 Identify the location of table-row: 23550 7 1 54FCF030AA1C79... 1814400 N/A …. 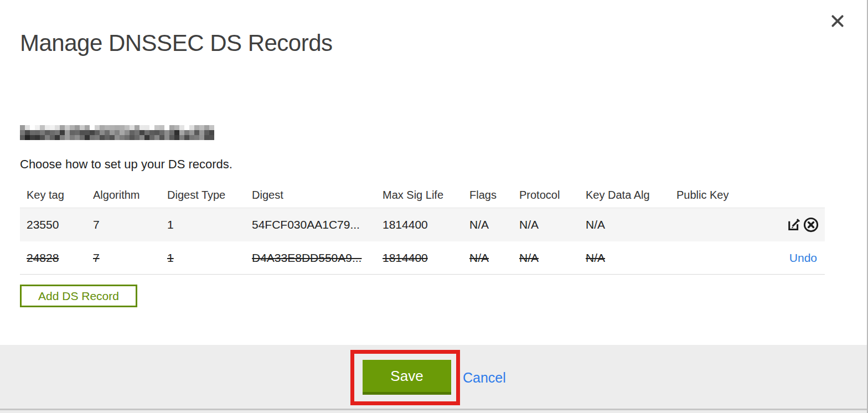
(422, 225).